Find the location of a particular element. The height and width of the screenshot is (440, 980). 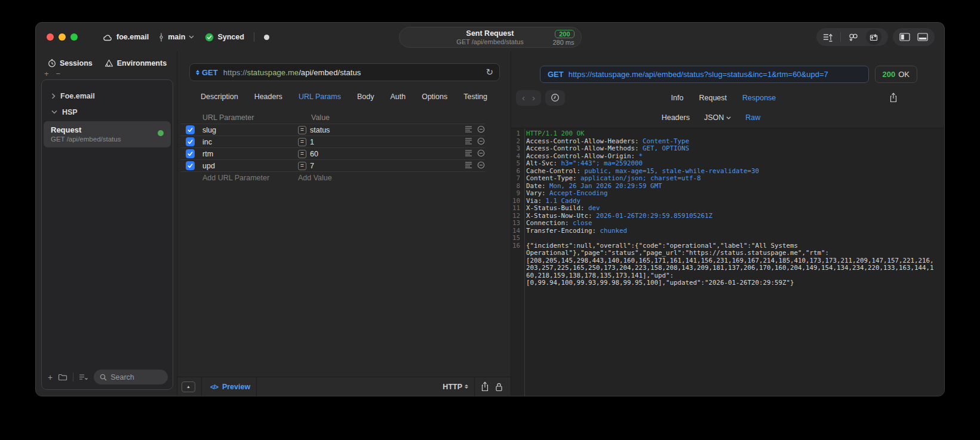

tab-description: Description is located at coordinates (220, 97).